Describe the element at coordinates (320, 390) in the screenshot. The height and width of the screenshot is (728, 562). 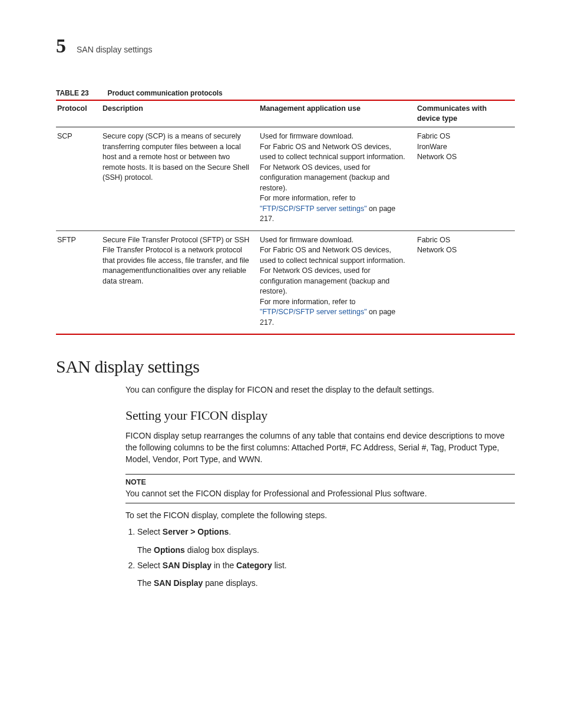
I see `section-intro: You can configure the display for FICON …` at that location.